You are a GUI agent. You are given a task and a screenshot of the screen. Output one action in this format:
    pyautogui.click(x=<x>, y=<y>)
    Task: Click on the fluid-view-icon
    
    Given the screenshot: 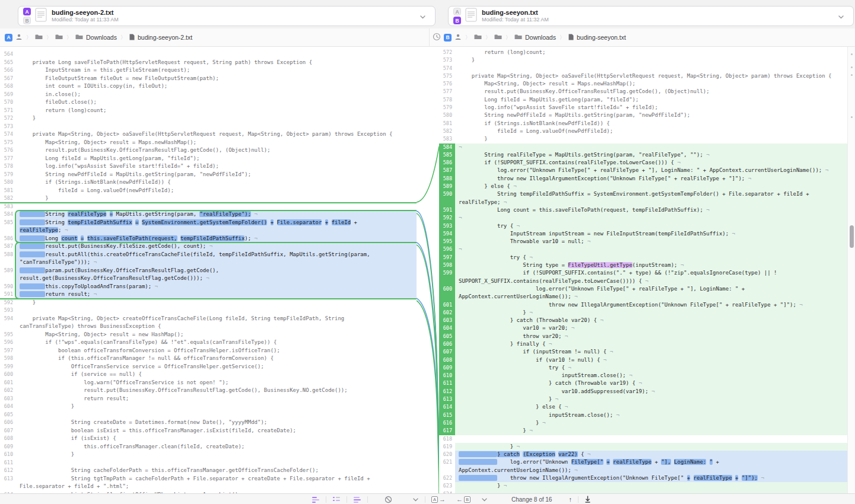 What is the action you would take?
    pyautogui.click(x=316, y=499)
    